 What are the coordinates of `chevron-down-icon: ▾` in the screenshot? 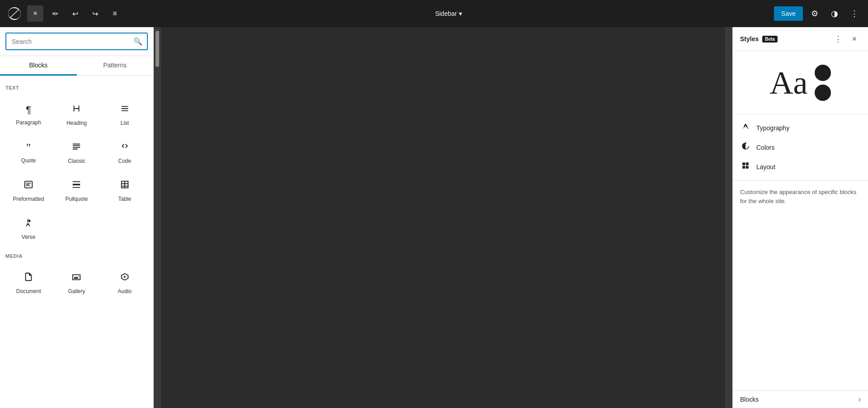 It's located at (460, 14).